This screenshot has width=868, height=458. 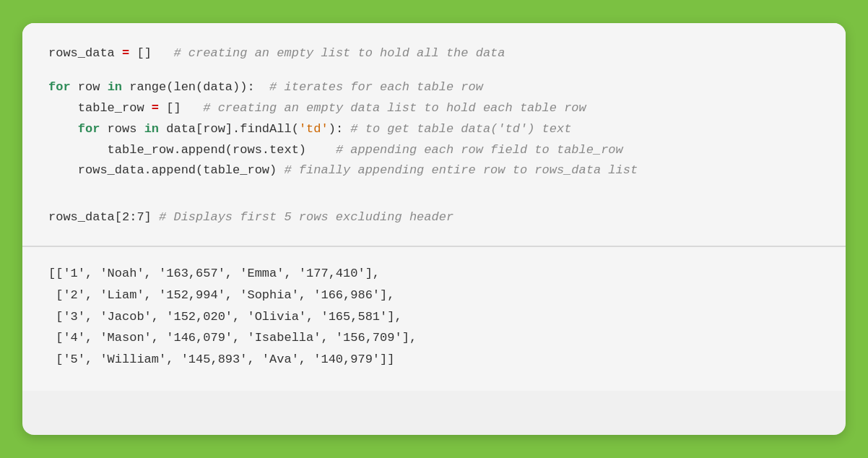 What do you see at coordinates (391, 108) in the screenshot?
I see `code-token: # creating an empty data list to hold ea…` at bounding box center [391, 108].